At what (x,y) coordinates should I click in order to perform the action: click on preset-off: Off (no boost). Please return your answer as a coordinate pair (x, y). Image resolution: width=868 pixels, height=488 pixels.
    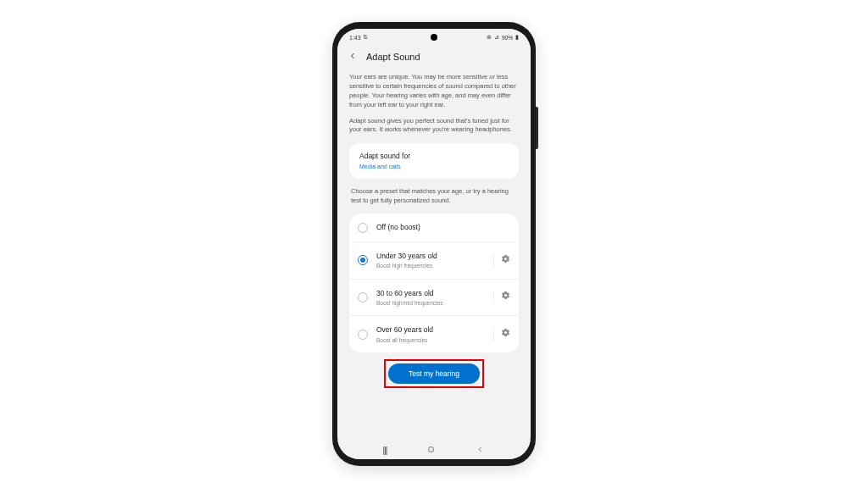
    Looking at the image, I should click on (434, 227).